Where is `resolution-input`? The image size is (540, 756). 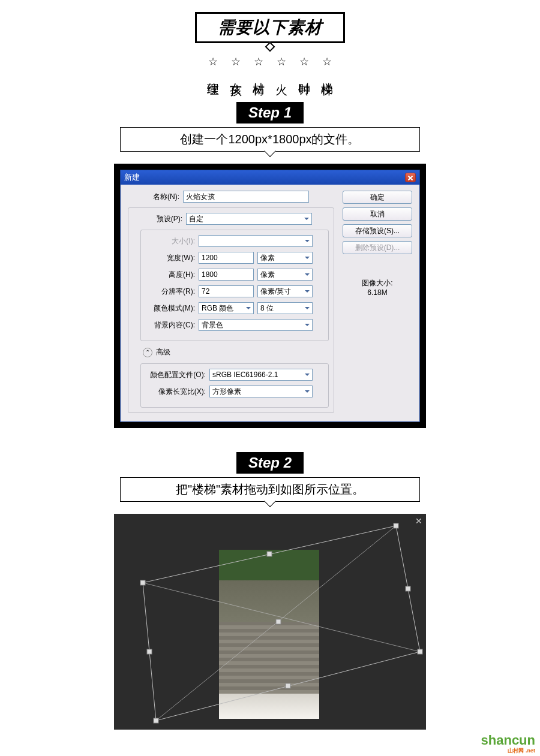 resolution-input is located at coordinates (226, 291).